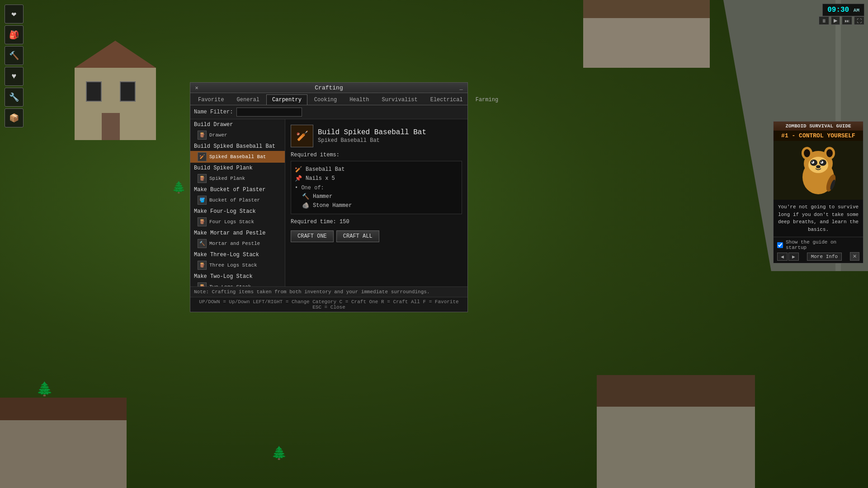 Image resolution: width=868 pixels, height=488 pixels. I want to click on category-build-spiked-bat: Build Spiked Baseball Bat, so click(238, 146).